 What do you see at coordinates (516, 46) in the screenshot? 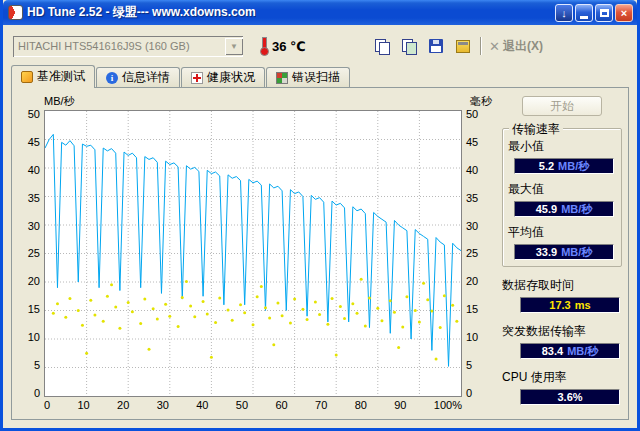
I see `exit-button: ✕ 退出(X)` at bounding box center [516, 46].